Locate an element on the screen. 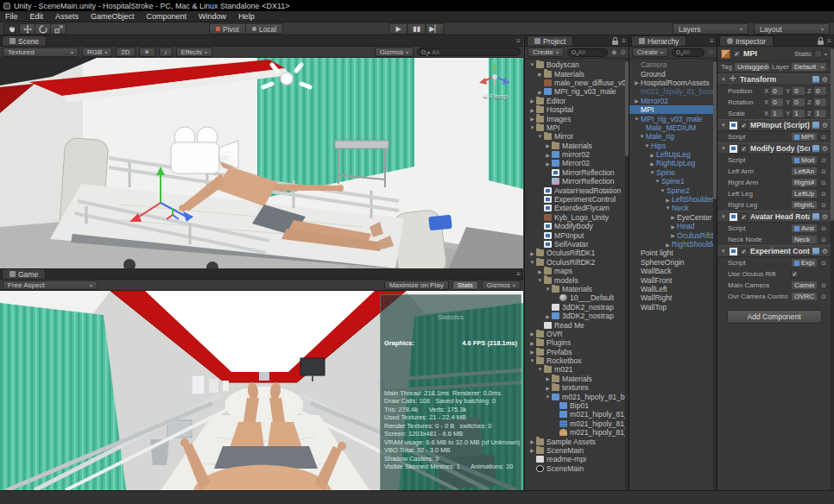  property-checkbox: ✓ is located at coordinates (794, 274).